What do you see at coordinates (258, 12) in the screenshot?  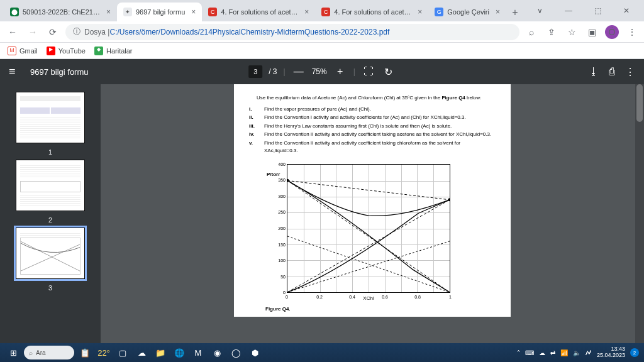 I see `tab-2: C4. For solutions of acetone (ac) p×` at bounding box center [258, 12].